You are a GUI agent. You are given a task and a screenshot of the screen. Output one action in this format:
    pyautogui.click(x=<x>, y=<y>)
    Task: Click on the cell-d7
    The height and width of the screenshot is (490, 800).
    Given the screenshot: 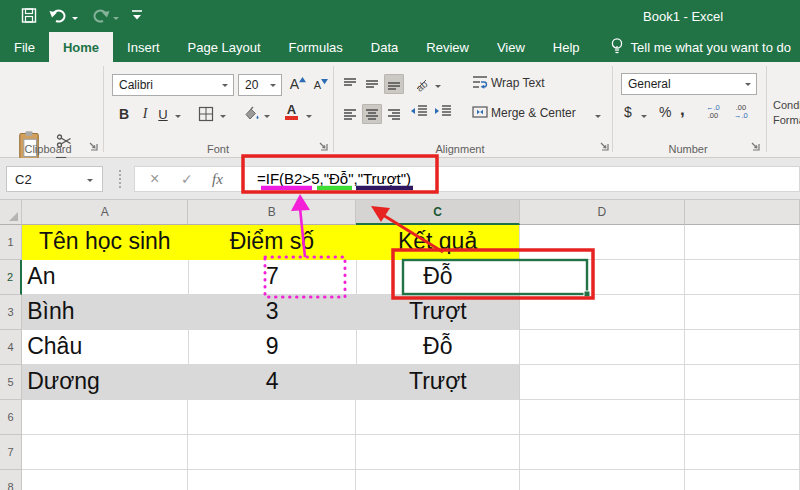 What is the action you would take?
    pyautogui.click(x=602, y=452)
    